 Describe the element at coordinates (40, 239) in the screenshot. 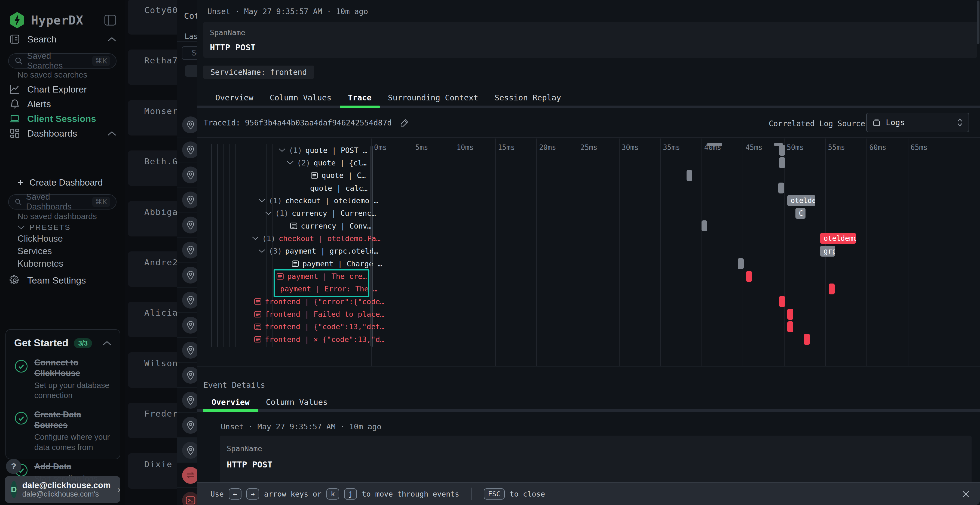

I see `sidebar-preset-clickhouse: ClickHouse` at that location.